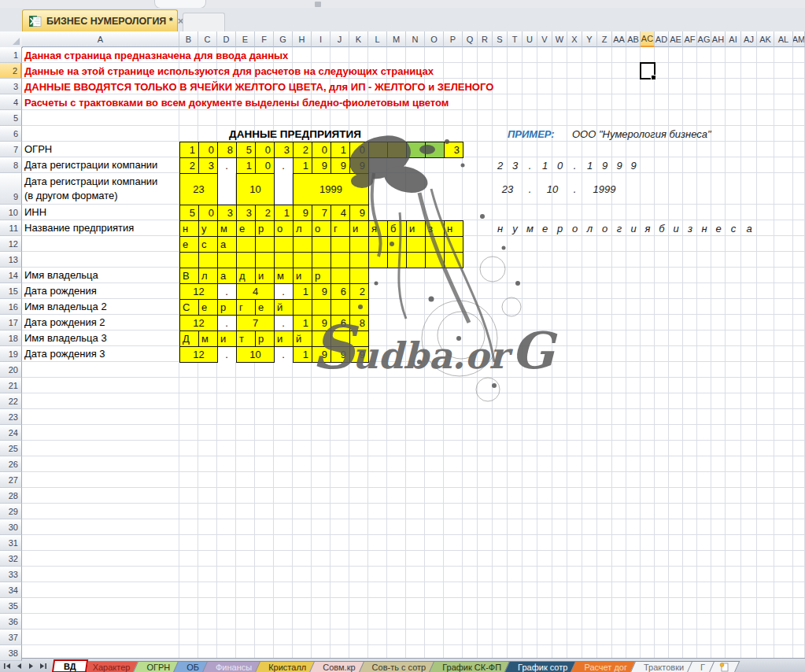 This screenshot has height=672, width=805. Describe the element at coordinates (434, 260) in the screenshot. I see `cell-O13` at that location.